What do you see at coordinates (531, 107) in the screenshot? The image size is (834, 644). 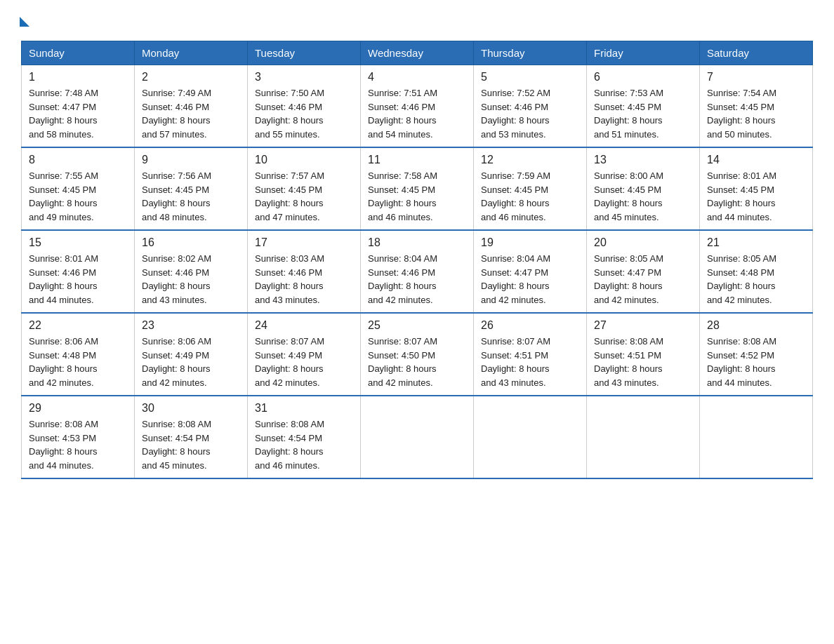 I see `calendar-cell: 5 Sunrise: 7:52 AM Sunset: 4:46 PM Dayli…` at bounding box center [531, 107].